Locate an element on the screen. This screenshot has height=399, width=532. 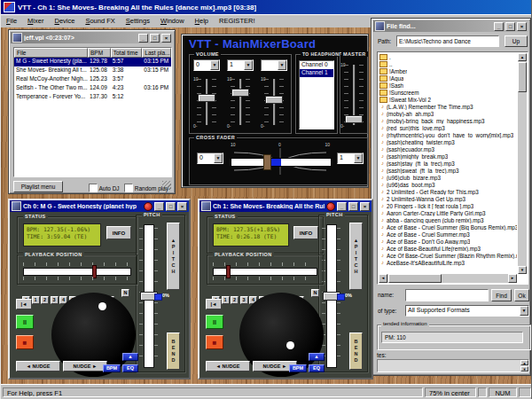
playlist-column-header: File is located at coordinates (51, 53).